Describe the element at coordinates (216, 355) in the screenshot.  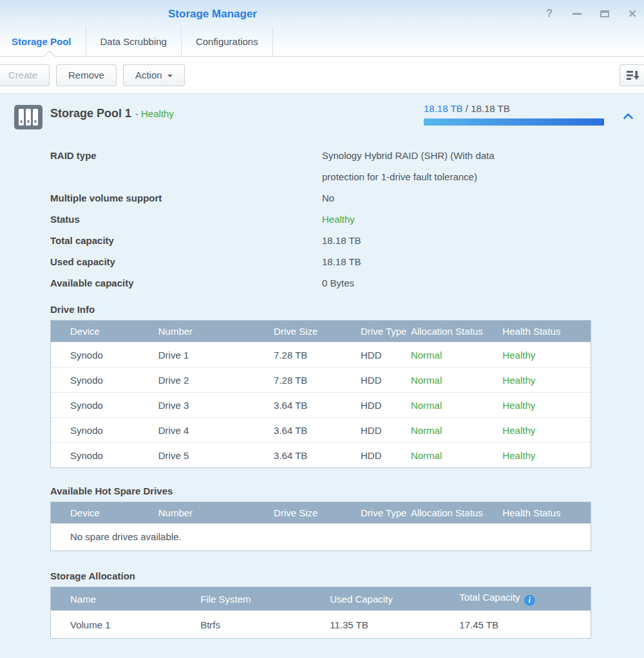
I see `cell-number: Drive 1` at that location.